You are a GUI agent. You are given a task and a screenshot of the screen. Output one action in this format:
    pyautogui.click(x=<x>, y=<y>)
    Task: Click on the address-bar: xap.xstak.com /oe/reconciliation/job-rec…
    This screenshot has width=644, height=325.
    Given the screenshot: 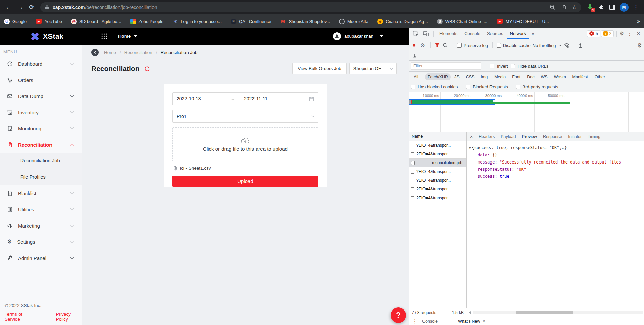 What is the action you would take?
    pyautogui.click(x=311, y=7)
    